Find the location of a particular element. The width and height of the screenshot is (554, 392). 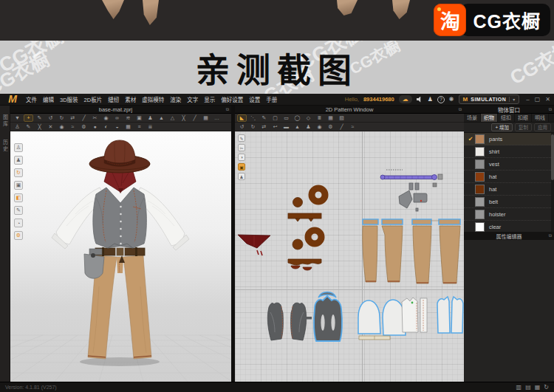

garment-holster-3d is located at coordinates (95, 264).